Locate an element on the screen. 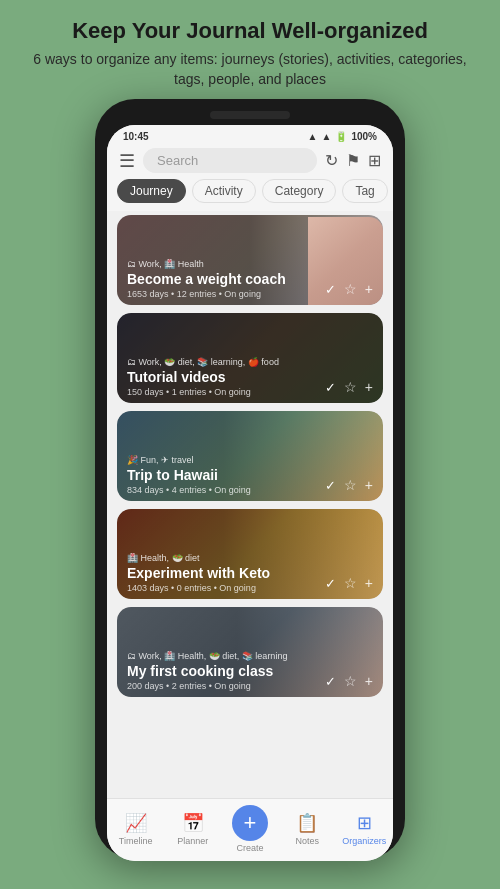 The width and height of the screenshot is (500, 889). notes-icon: 📋 is located at coordinates (307, 823).